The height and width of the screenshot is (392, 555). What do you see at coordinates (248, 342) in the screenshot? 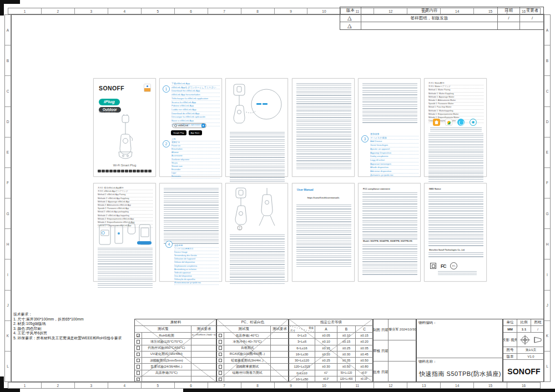
I see `test-item: 冷热冲击(-40~70℃)` at bounding box center [248, 342].